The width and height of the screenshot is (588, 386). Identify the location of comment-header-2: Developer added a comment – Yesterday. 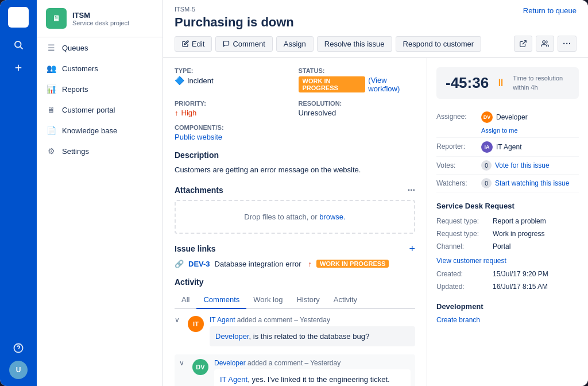
(312, 363).